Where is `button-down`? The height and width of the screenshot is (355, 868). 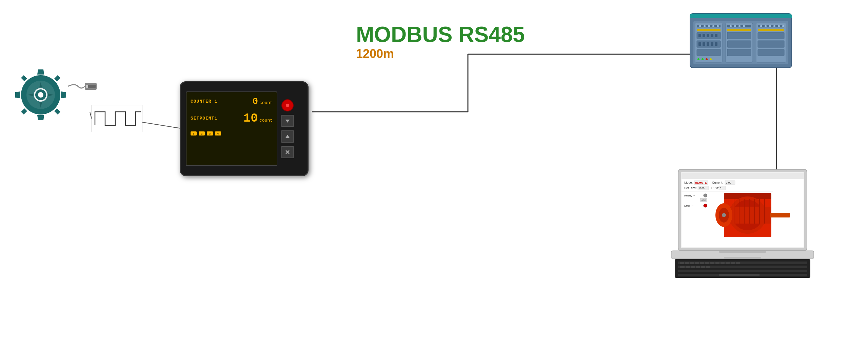 button-down is located at coordinates (288, 121).